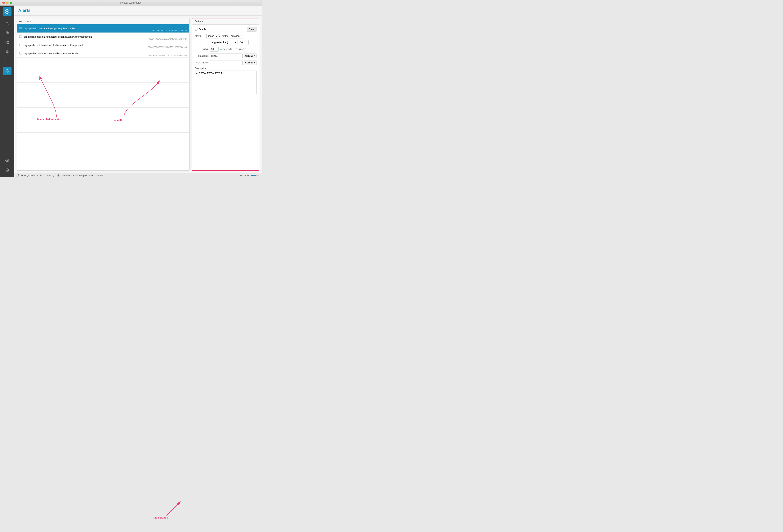  What do you see at coordinates (103, 97) in the screenshot?
I see `rules-list: org.apache.connector.threadpooling.filte…` at bounding box center [103, 97].